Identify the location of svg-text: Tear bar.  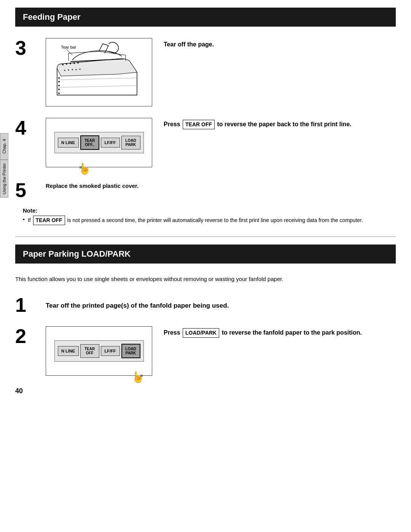
(68, 47).